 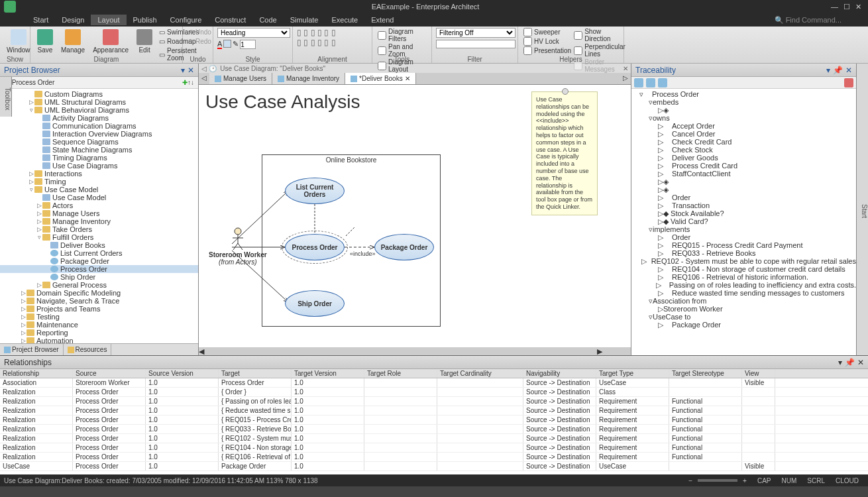 What do you see at coordinates (241, 78) in the screenshot?
I see `doc-tab: Manage Users` at bounding box center [241, 78].